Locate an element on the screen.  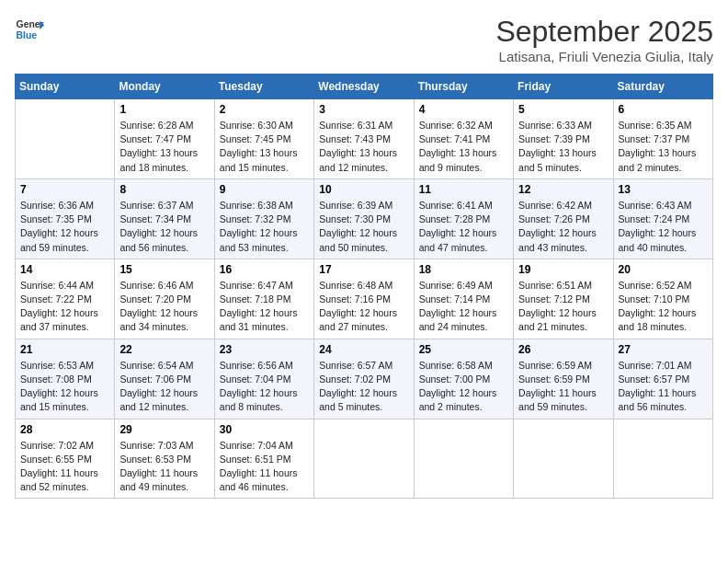
calendar-cell: 29Sunrise: 7:03 AM Sunset: 6:53 PM Dayli… is located at coordinates (165, 458).